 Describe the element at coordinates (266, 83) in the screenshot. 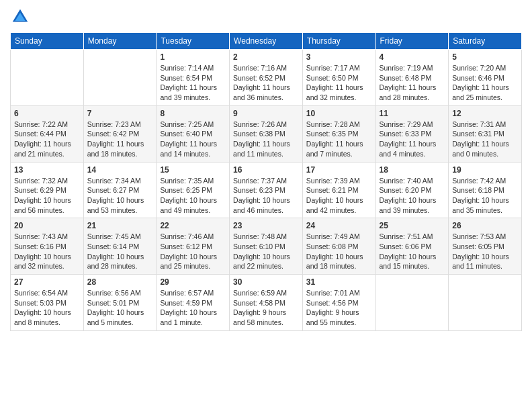

I see `day-info: Sunrise: 7:16 AM Sunset: 6:52 PM Dayligh…` at that location.